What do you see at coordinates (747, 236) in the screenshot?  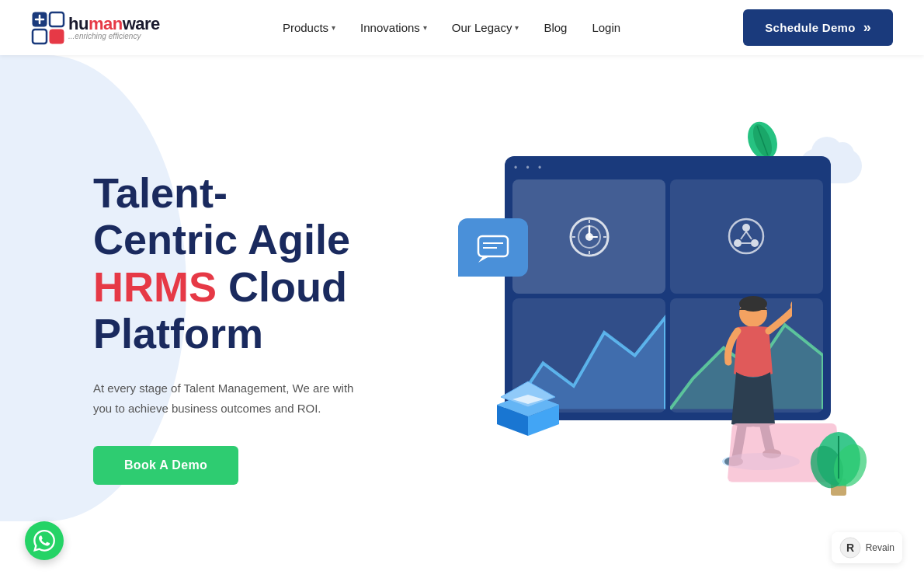 I see `screen-cell-network` at bounding box center [747, 236].